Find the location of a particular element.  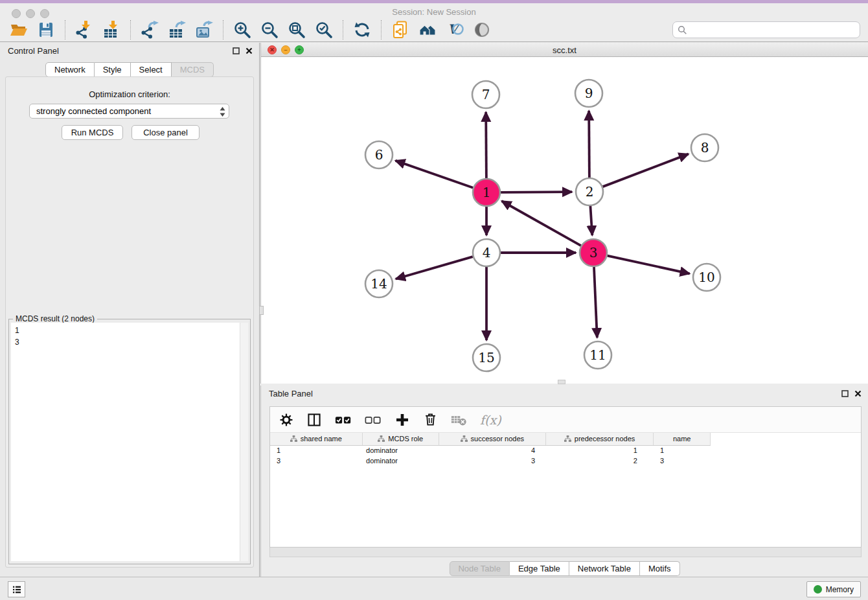

mcds-result-text: 1 3 is located at coordinates (126, 442).